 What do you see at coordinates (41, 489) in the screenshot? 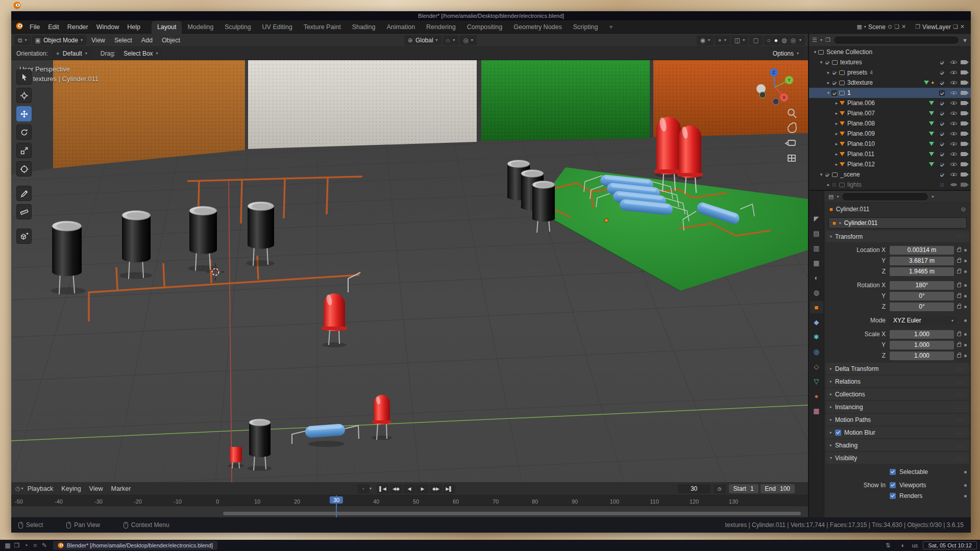
I see `menu-playback: Playback` at bounding box center [41, 489].